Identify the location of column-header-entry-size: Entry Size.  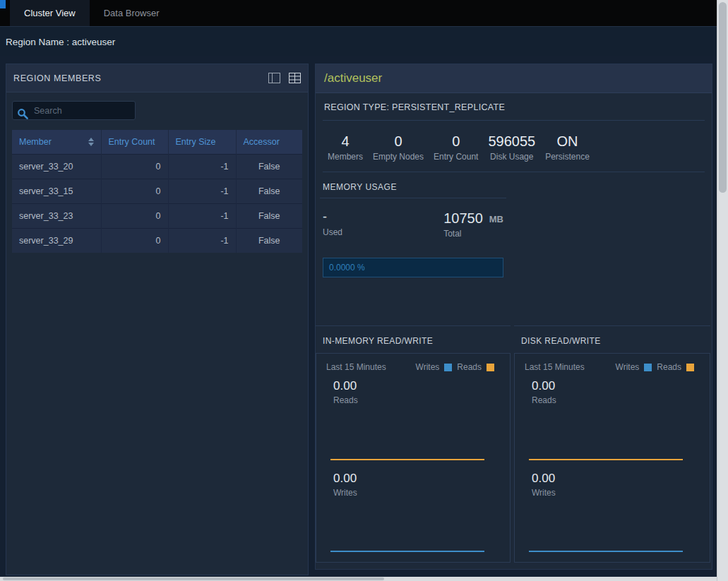
(202, 143).